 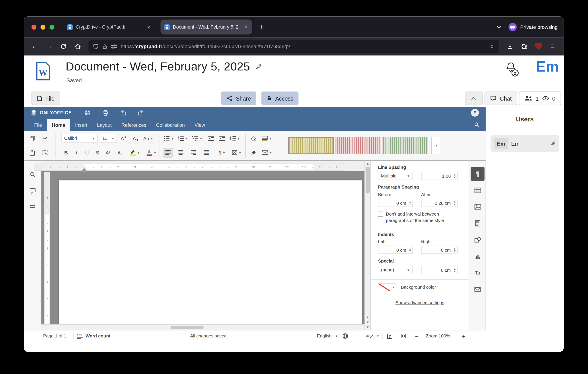 I want to click on close-tab-icon: ×, so click(x=149, y=27).